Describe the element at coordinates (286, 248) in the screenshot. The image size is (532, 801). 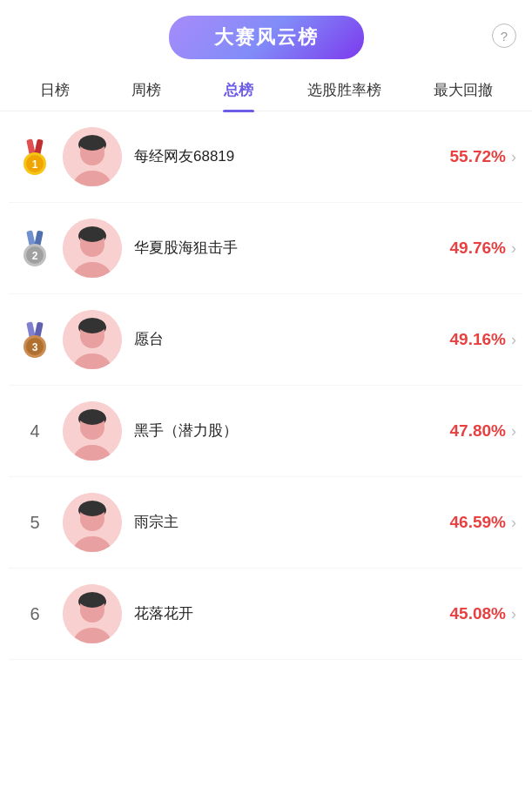
I see `rank-info: 华夏股海狙击手` at that location.